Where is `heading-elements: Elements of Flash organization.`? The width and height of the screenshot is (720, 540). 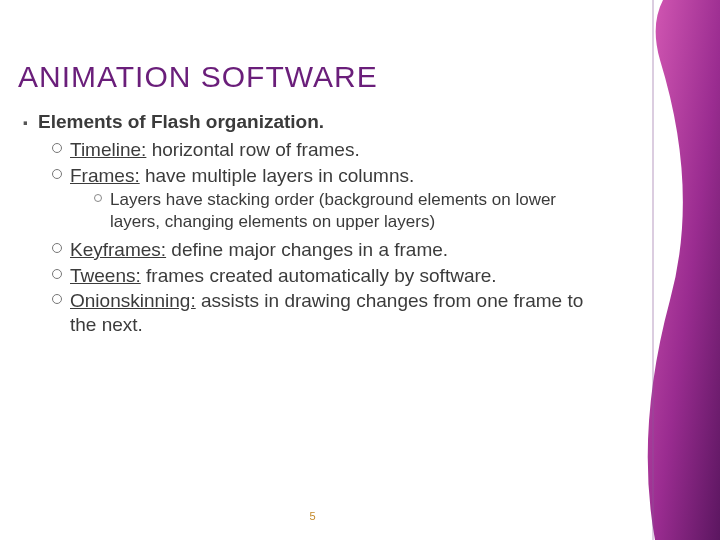 heading-elements: Elements of Flash organization. is located at coordinates (303, 122).